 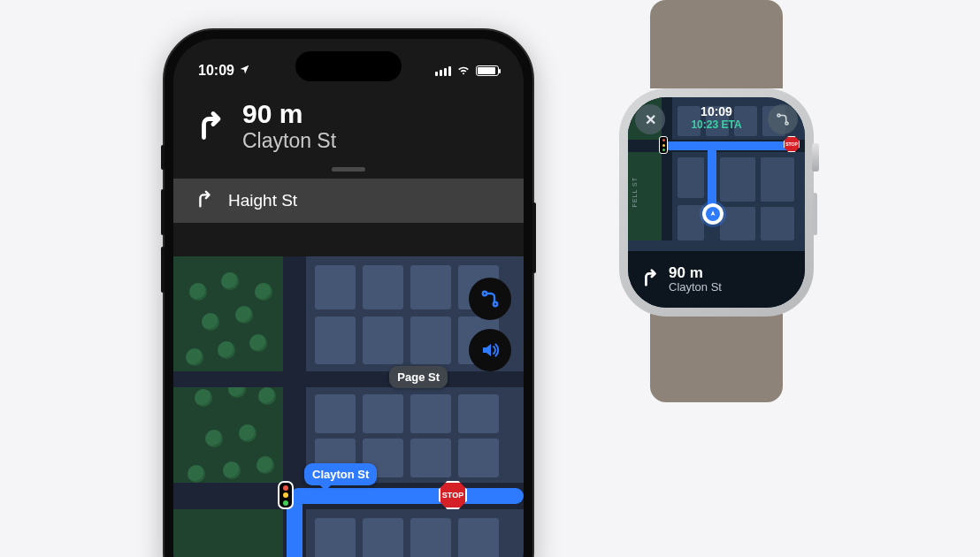 What do you see at coordinates (163, 270) in the screenshot?
I see `volume-down` at bounding box center [163, 270].